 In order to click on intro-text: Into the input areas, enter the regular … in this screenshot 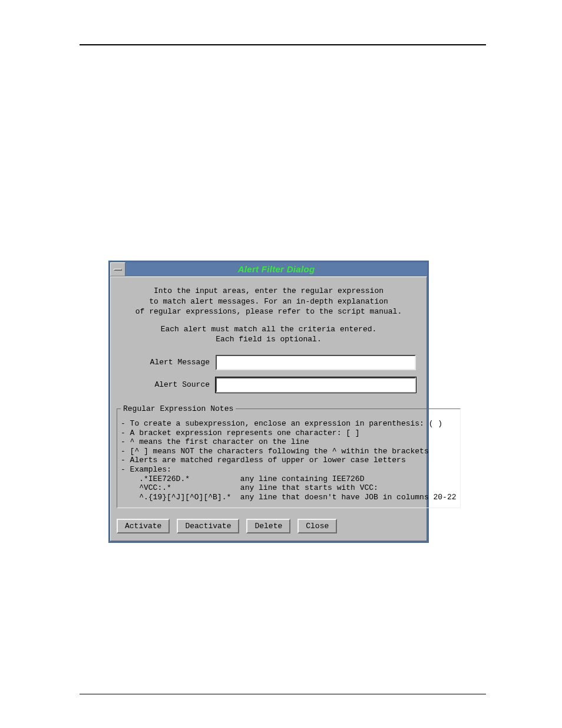, I will do `click(269, 317)`.